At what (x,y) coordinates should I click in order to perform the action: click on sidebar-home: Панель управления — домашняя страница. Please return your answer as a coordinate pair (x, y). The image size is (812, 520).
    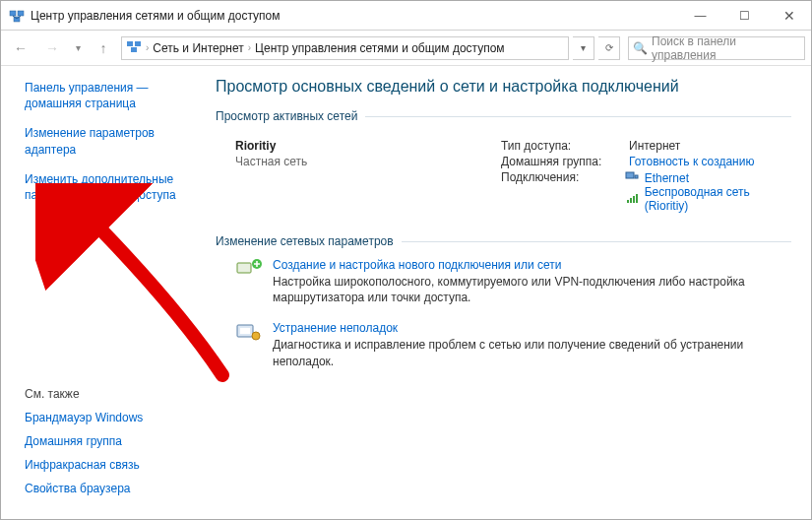
    Looking at the image, I should click on (87, 96).